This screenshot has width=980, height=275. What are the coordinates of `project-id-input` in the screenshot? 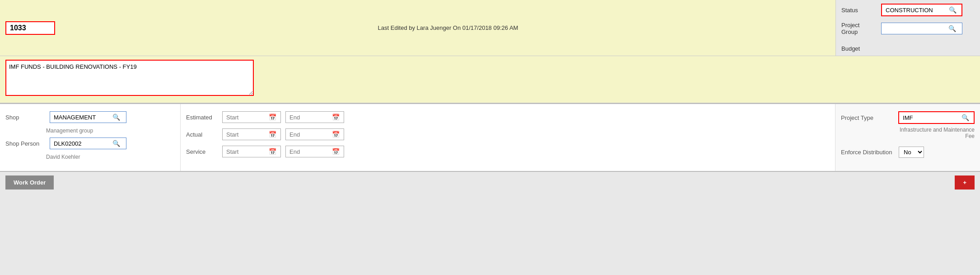 It's located at (30, 28).